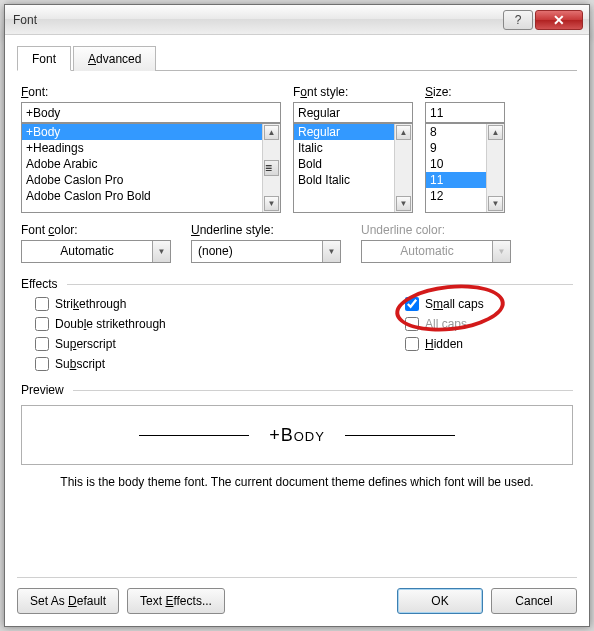 The image size is (594, 631). I want to click on list-item: Adobe Caslon Pro, so click(142, 180).